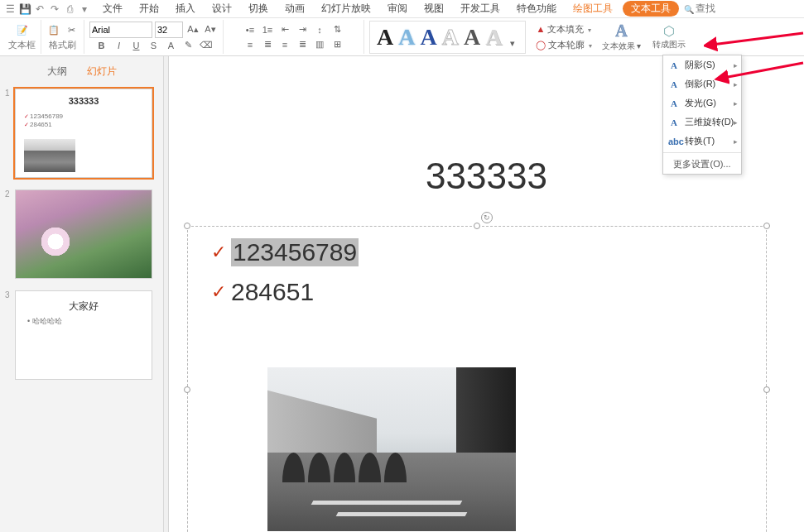  What do you see at coordinates (447, 37) in the screenshot?
I see `wordart-gallery: A A A A A A ▾` at bounding box center [447, 37].